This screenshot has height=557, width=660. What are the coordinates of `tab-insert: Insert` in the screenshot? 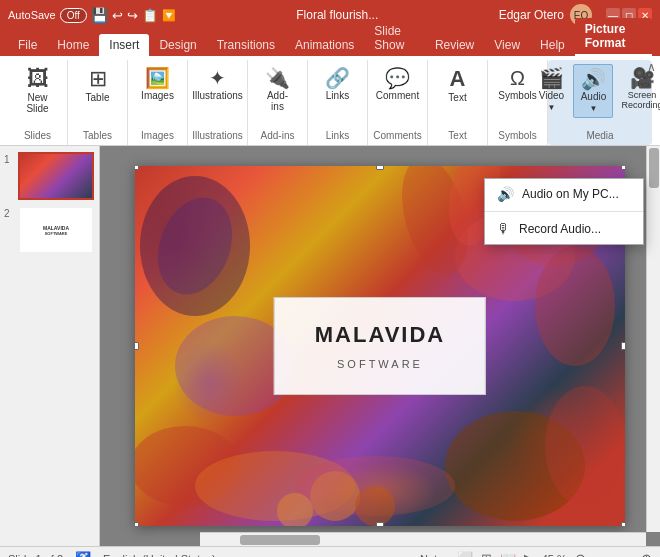 It's located at (124, 45).